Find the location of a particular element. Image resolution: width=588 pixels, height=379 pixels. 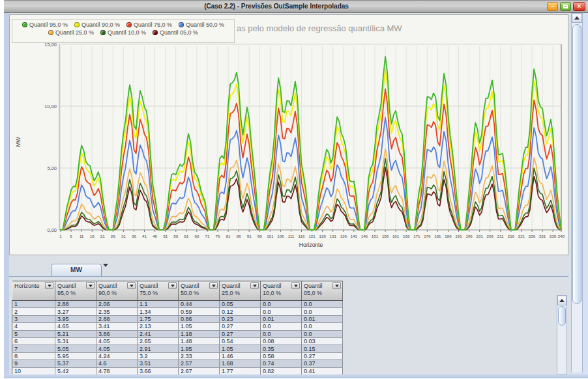

table-cell: 0.58 is located at coordinates (282, 356).